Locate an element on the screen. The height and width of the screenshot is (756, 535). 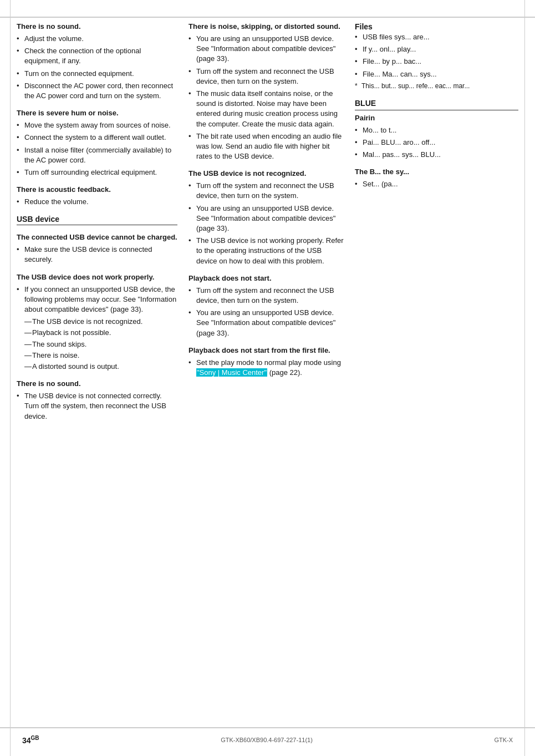
bottom-border is located at coordinates (267, 728).